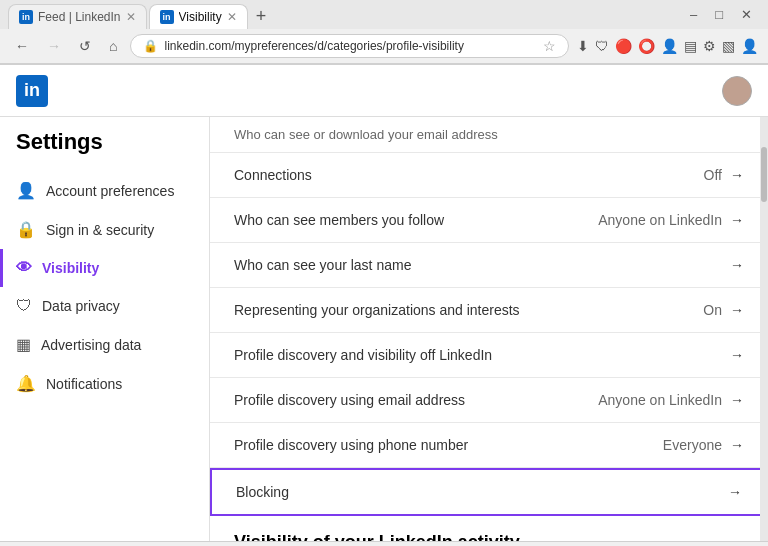 The width and height of the screenshot is (768, 546). Describe the element at coordinates (737, 220) in the screenshot. I see `who-follow-arrow: →` at that location.